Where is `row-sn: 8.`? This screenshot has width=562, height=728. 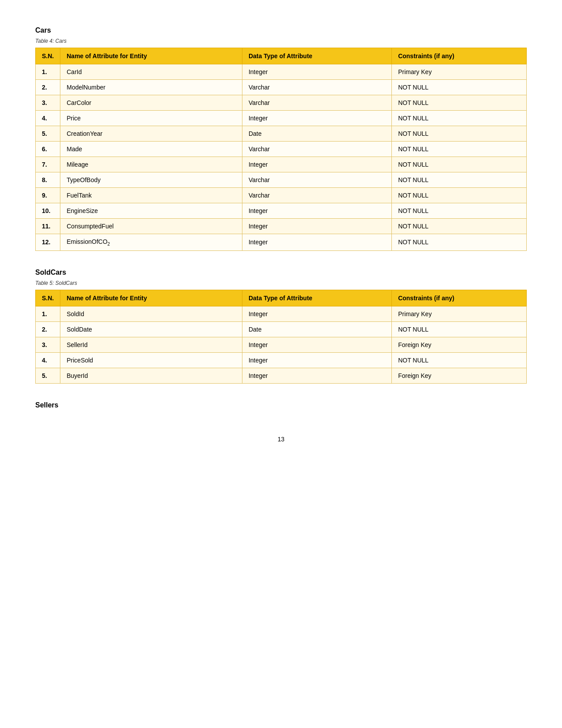 row-sn: 8. is located at coordinates (48, 180).